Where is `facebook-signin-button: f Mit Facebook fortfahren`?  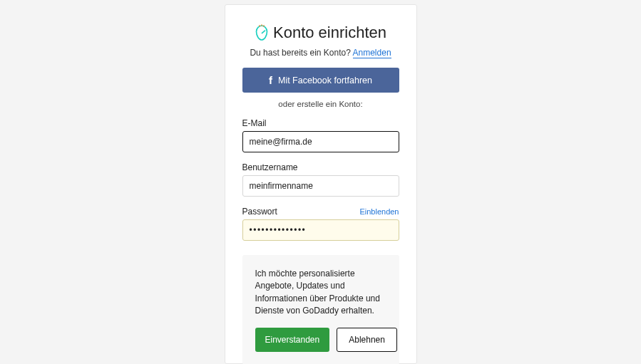
facebook-signin-button: f Mit Facebook fortfahren is located at coordinates (321, 80).